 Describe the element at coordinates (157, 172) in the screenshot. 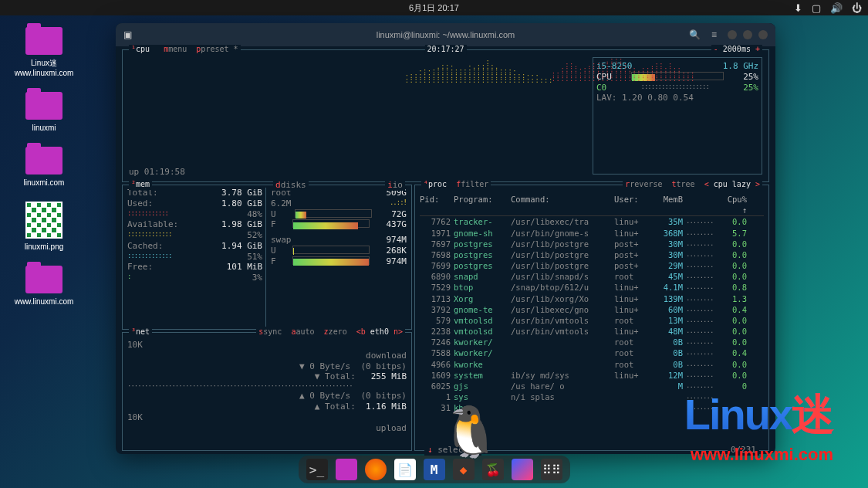

I see `uptime: up 01:19:58` at that location.